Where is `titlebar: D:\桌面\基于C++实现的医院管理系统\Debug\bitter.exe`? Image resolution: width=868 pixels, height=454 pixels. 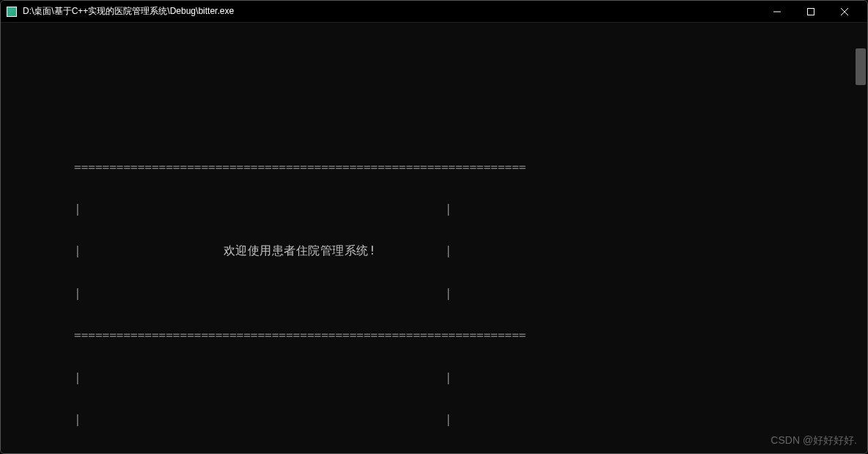 titlebar: D:\桌面\基于C++实现的医院管理系统\Debug\bitter.exe is located at coordinates (434, 12).